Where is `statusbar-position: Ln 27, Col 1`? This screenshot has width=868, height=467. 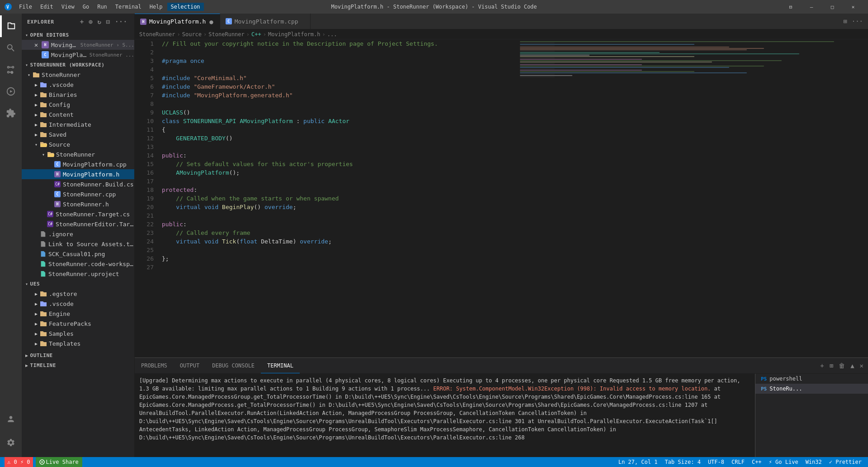
statusbar-position: Ln 27, Col 1 is located at coordinates (638, 462).